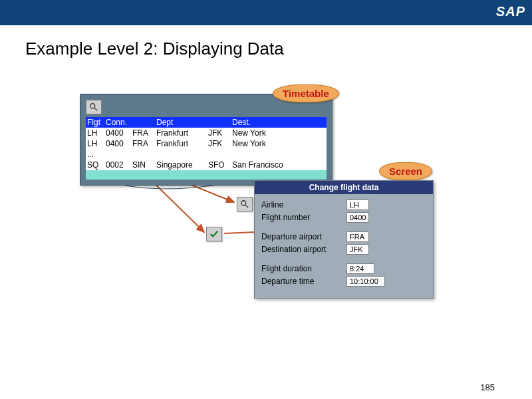 This screenshot has width=532, height=399. I want to click on change-flight-panel: Change flight data Airline LH Flight num…, so click(344, 239).